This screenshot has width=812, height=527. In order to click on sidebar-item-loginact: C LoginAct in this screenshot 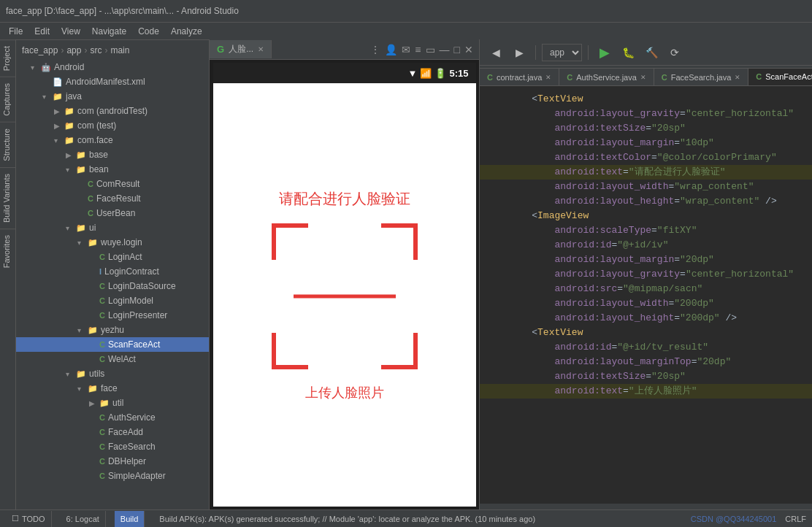, I will do `click(112, 257)`.